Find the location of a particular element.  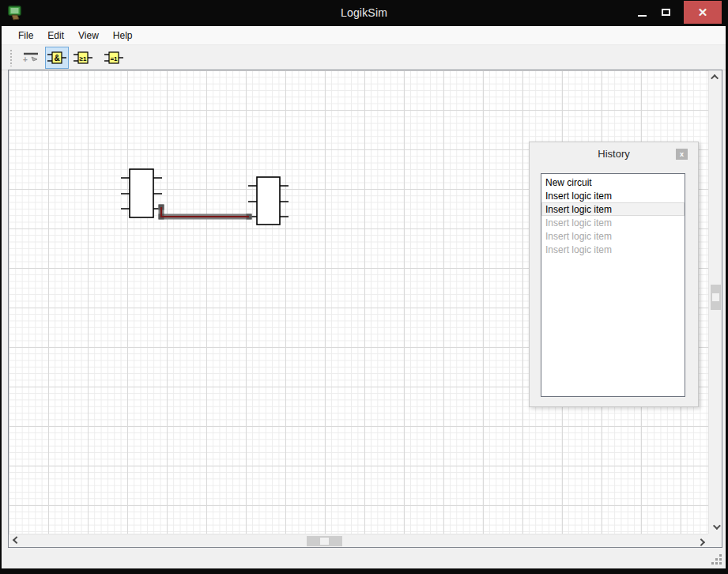

close-button: ✕ is located at coordinates (703, 13).